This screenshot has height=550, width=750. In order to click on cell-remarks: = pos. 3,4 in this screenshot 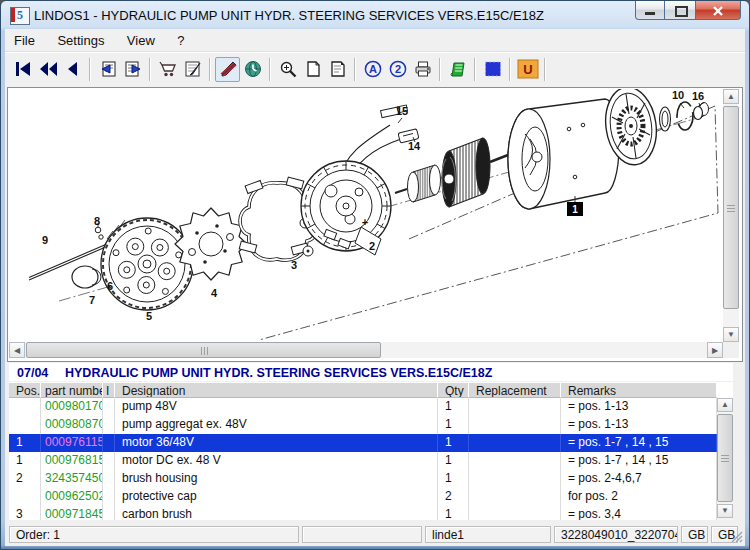, I will do `click(639, 513)`.